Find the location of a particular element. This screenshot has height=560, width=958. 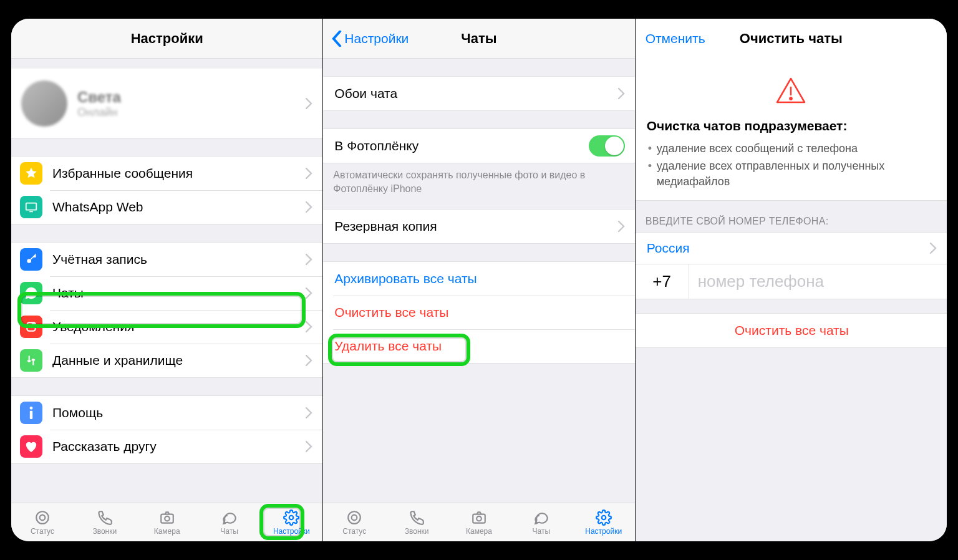

warning-bullet: удаление всех отправленных и полученных … is located at coordinates (791, 173).